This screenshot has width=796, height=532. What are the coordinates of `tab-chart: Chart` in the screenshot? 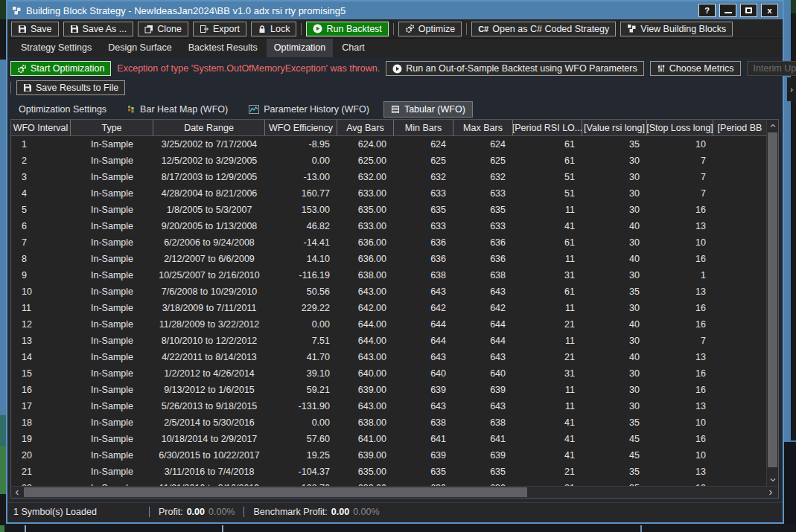 It's located at (353, 48).